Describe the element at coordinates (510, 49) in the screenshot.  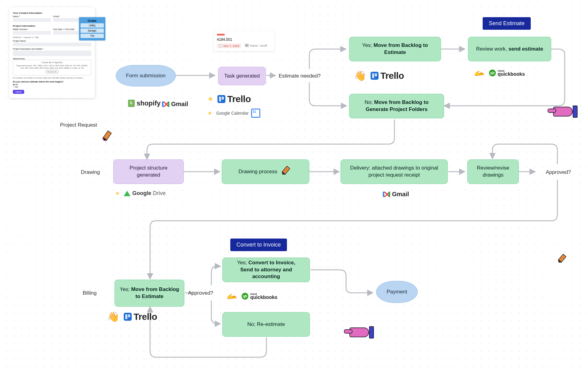
I see `node-review-send-estimate: Review work, send estimate` at that location.